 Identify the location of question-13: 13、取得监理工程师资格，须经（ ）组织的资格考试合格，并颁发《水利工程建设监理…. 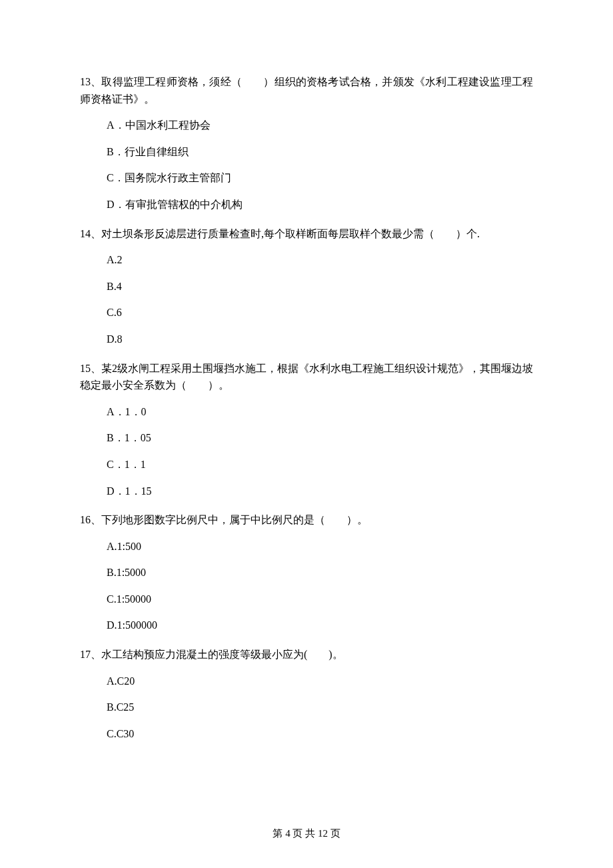
(306, 143).